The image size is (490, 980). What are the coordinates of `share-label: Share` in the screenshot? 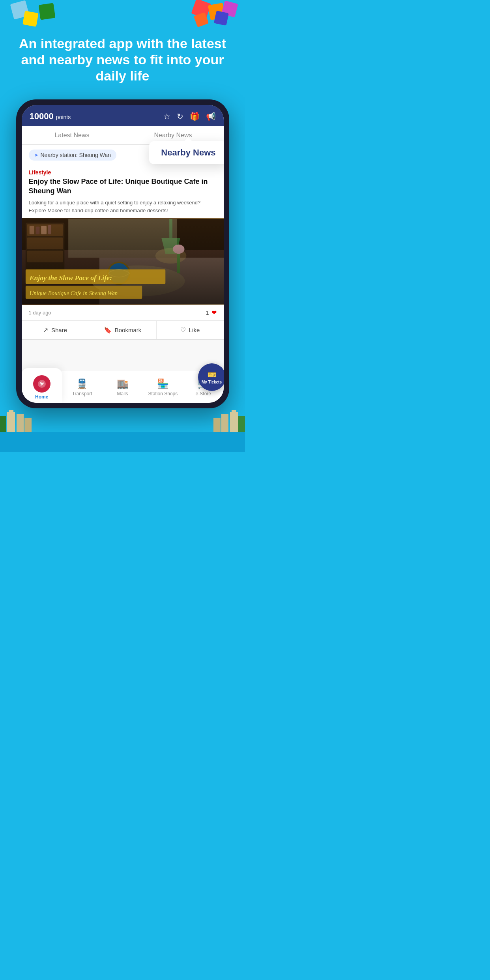 It's located at (59, 330).